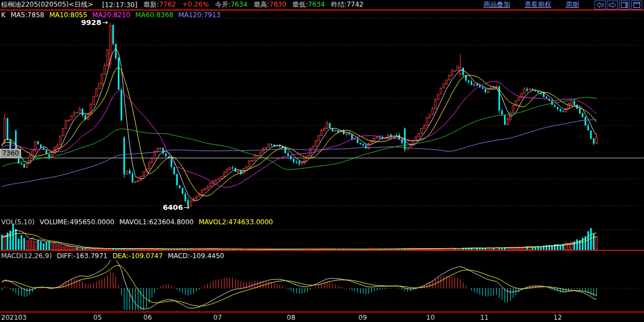 Image resolution: width=644 pixels, height=322 pixels. Describe the element at coordinates (68, 15) in the screenshot. I see `ma-value: MA10:8055` at that location.